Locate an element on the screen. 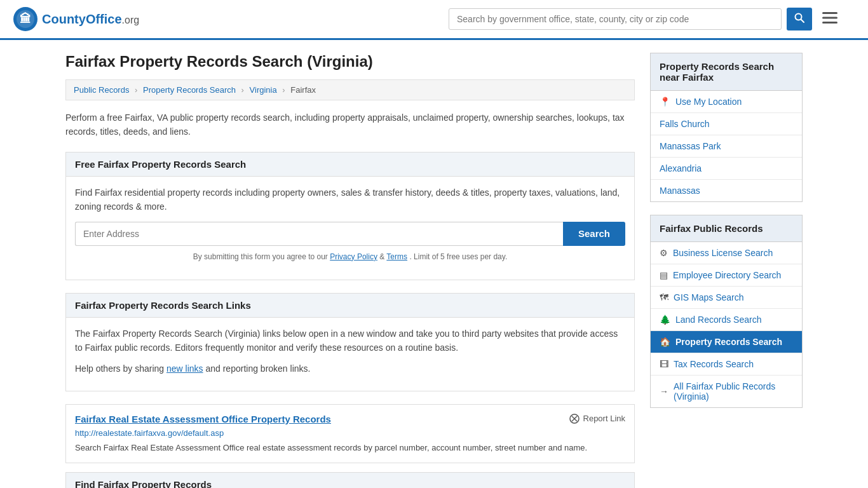  location-pin-icon: 📍 is located at coordinates (665, 102).